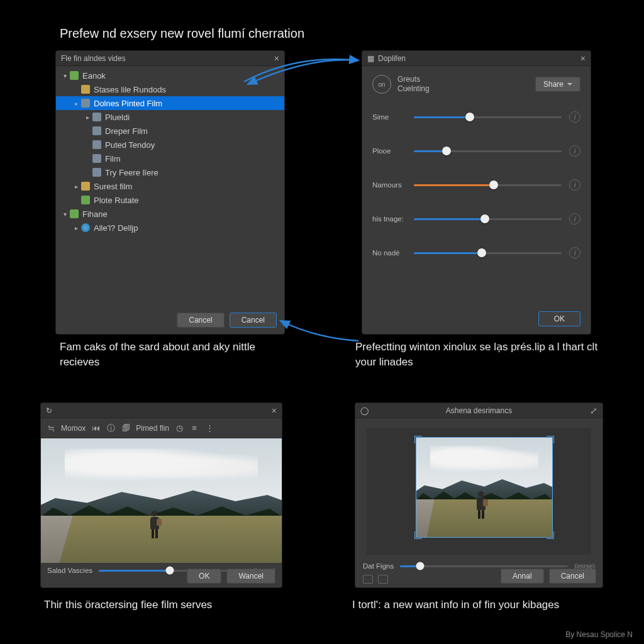  I want to click on doc-icon: 🗐, so click(126, 428).